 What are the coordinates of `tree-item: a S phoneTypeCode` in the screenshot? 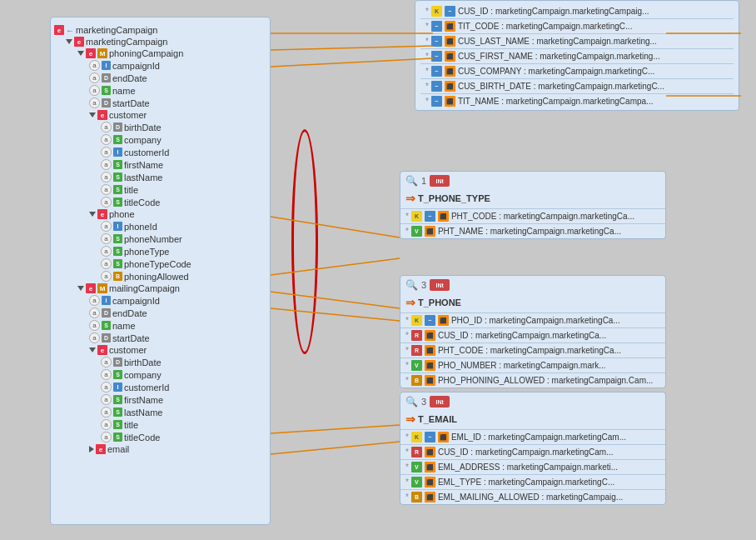 It's located at (160, 263).